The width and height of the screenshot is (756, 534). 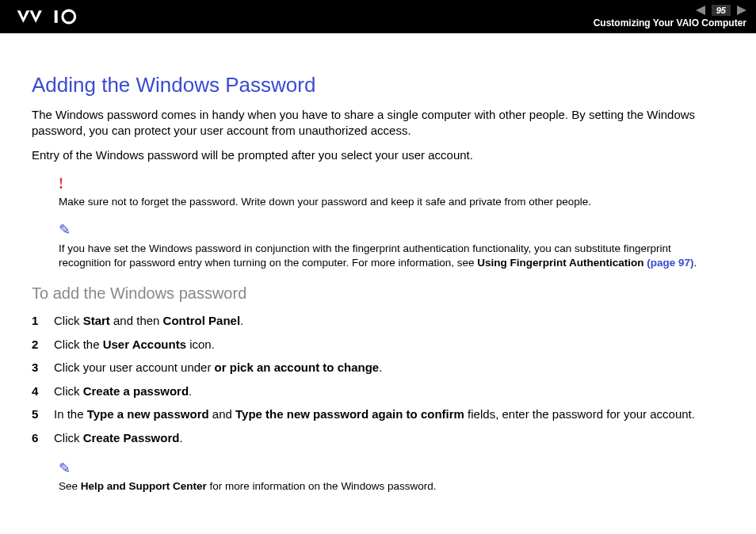 I want to click on intro-paragraph-1: The Windows password comes in handy when…, so click(x=378, y=124).